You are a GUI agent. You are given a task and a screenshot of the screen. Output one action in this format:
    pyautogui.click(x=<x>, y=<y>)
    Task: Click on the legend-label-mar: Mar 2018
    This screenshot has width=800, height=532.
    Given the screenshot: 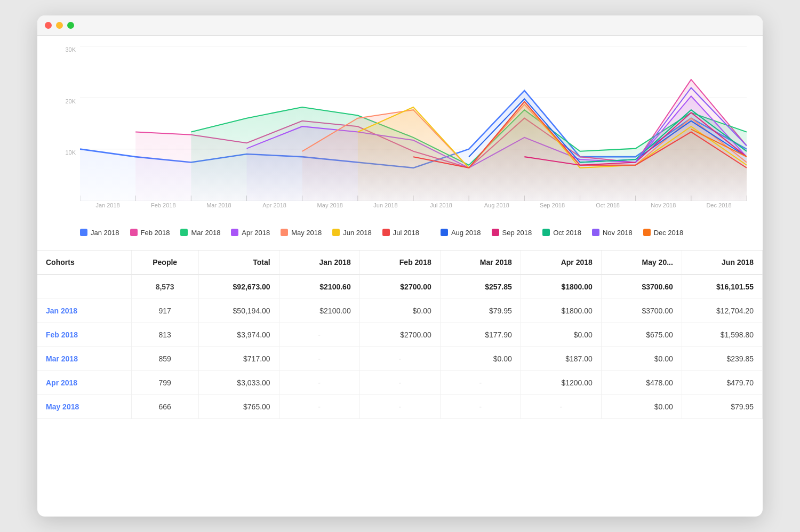 What is the action you would take?
    pyautogui.click(x=206, y=232)
    